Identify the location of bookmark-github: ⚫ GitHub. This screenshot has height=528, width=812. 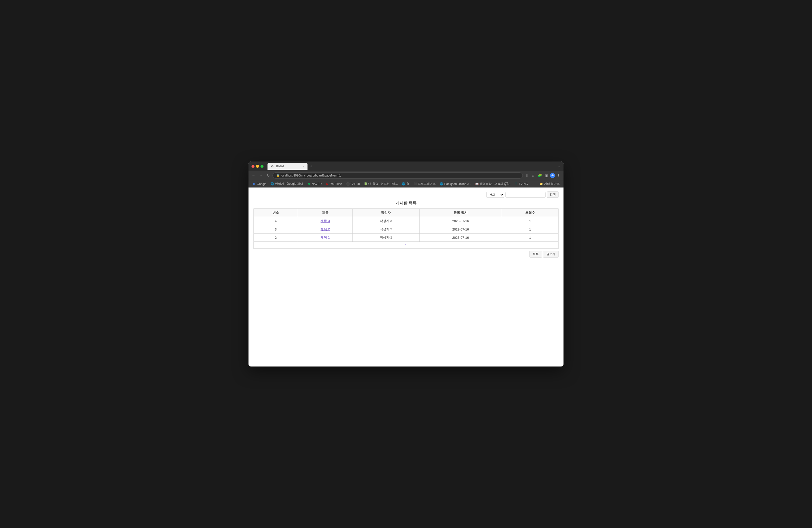
(353, 184).